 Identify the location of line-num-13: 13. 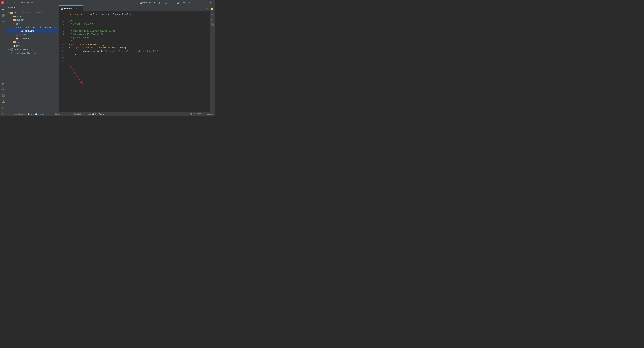
(62, 54).